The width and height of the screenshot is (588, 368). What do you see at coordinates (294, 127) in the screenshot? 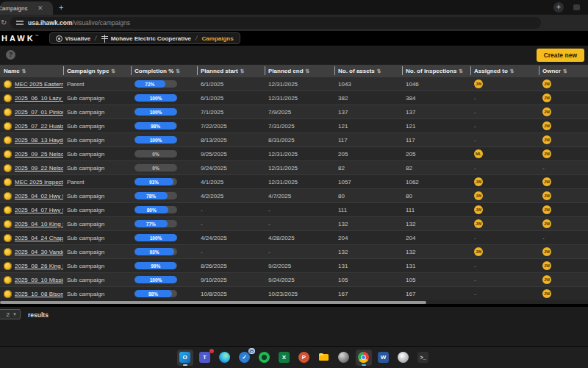
I see `table-row: 2025_07_22 Hualapai...Sub campaign98%7/2…` at bounding box center [294, 127].